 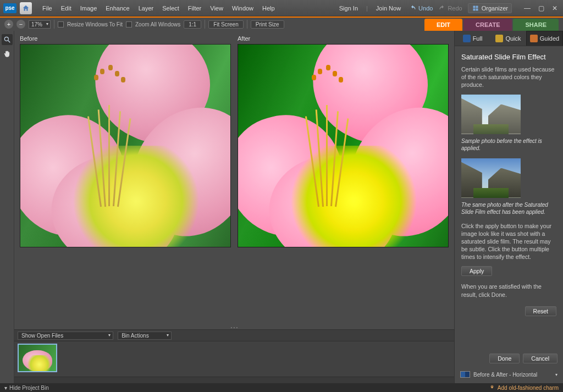 I want to click on menu-view: View, so click(x=217, y=8).